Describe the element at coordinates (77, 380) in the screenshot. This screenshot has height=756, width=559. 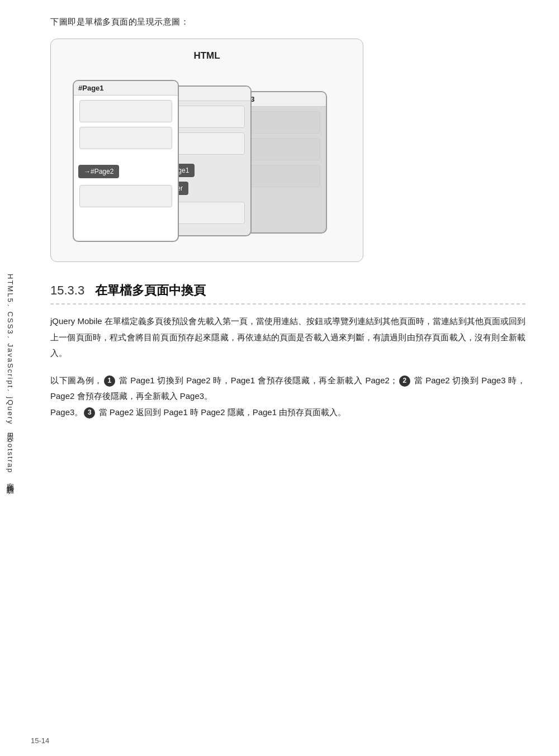
I see `p2-before-1: 以下圖為例，` at that location.